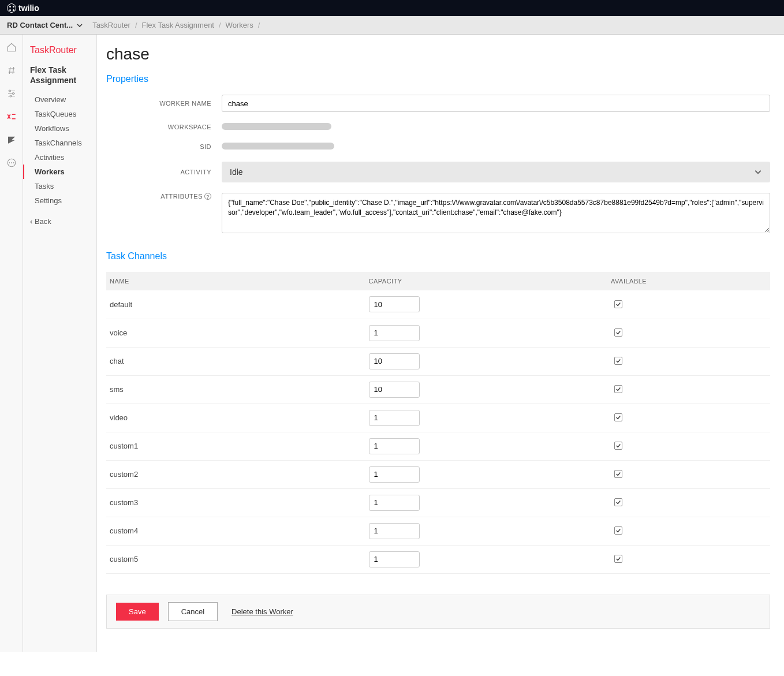 This screenshot has width=784, height=676. I want to click on channel-name: video, so click(236, 418).